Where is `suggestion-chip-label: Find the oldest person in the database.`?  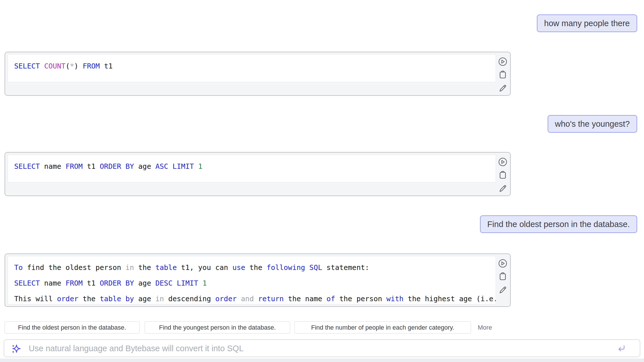
suggestion-chip-label: Find the oldest person in the database. is located at coordinates (72, 328).